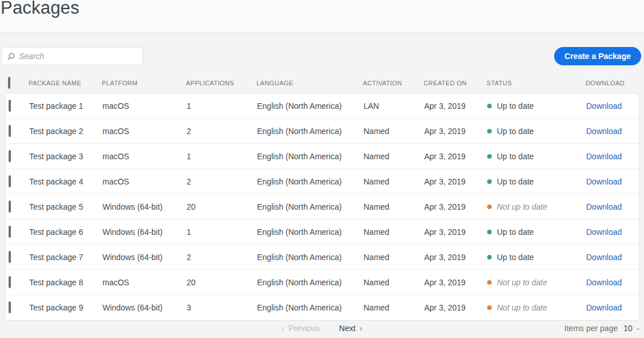 This screenshot has width=644, height=338. Describe the element at coordinates (632, 328) in the screenshot. I see `items-per-page-select: 10 ⌄` at that location.